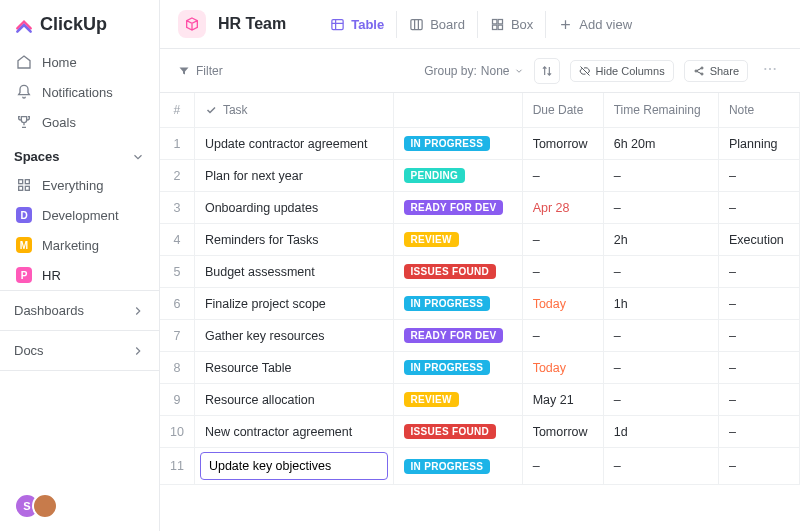 The height and width of the screenshot is (531, 800). What do you see at coordinates (660, 304) in the screenshot?
I see `cell-time: 1h` at bounding box center [660, 304].